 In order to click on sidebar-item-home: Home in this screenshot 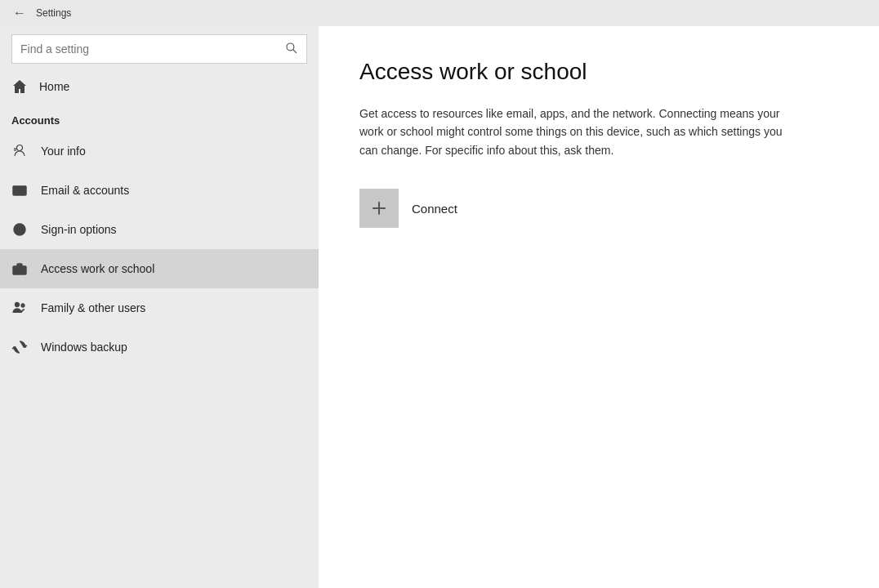, I will do `click(159, 87)`.